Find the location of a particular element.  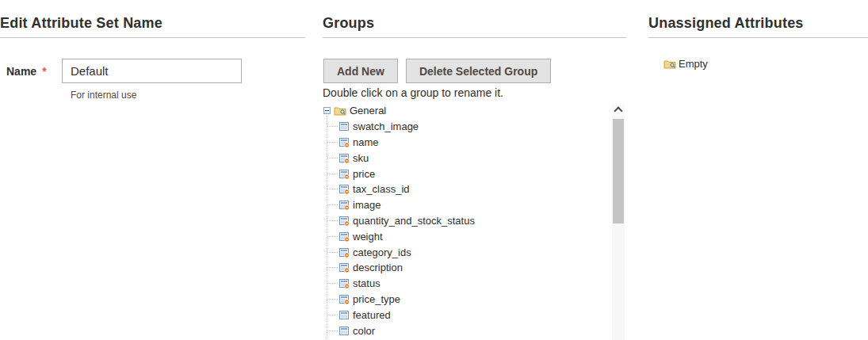

scrollbar-thumb is located at coordinates (618, 171).